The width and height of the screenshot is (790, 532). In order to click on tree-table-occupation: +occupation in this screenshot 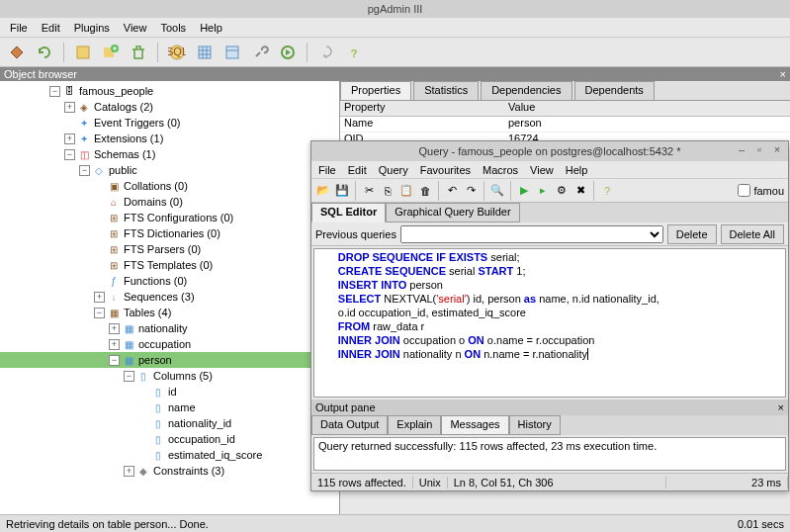, I will do `click(170, 344)`.